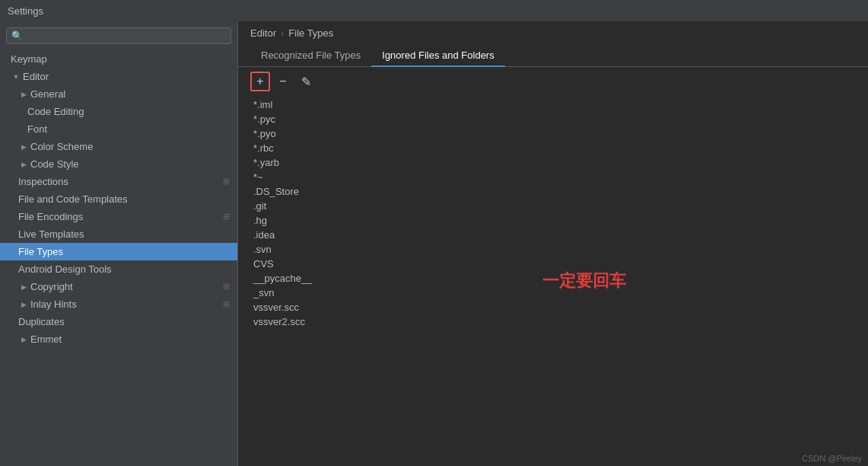  I want to click on file-list-item: *.iml, so click(553, 105).